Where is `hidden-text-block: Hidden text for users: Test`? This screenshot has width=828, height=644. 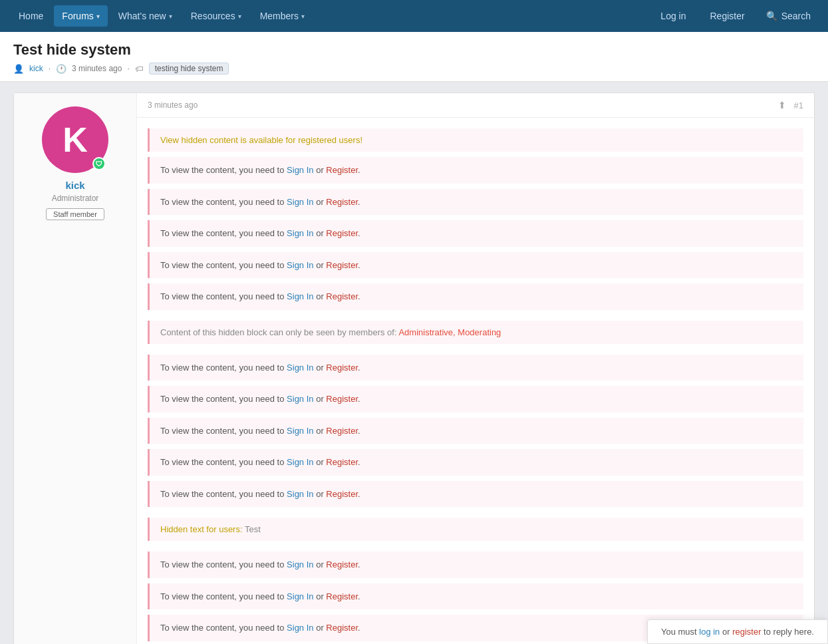
hidden-text-block: Hidden text for users: Test is located at coordinates (476, 530).